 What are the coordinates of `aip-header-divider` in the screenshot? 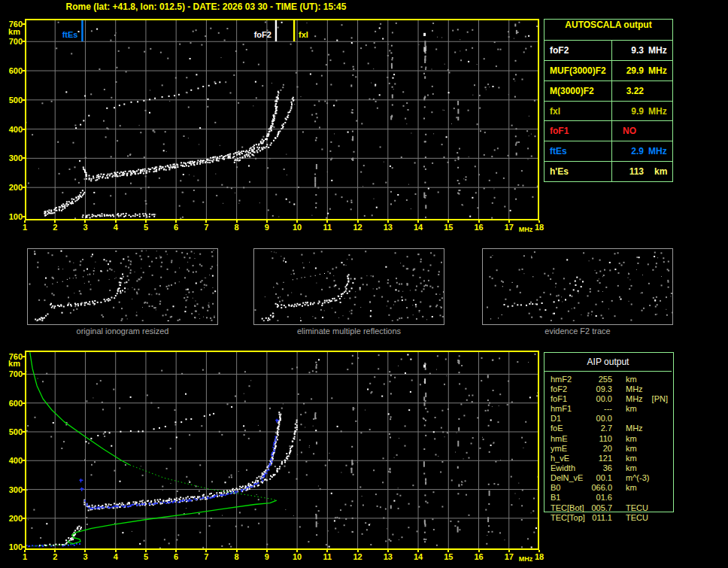 It's located at (608, 372).